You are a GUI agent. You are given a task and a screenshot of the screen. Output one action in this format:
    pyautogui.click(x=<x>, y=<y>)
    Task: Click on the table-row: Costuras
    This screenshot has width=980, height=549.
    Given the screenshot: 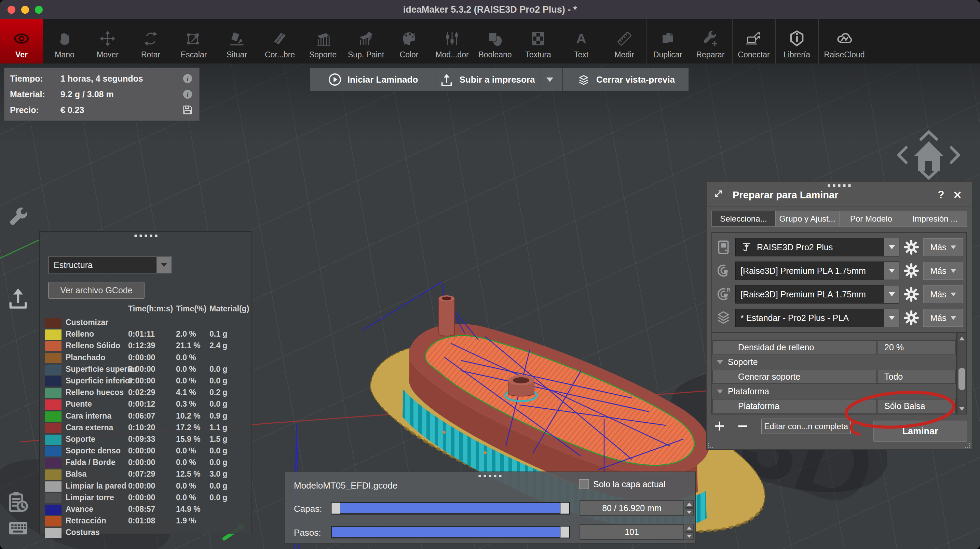 What is the action you would take?
    pyautogui.click(x=146, y=532)
    